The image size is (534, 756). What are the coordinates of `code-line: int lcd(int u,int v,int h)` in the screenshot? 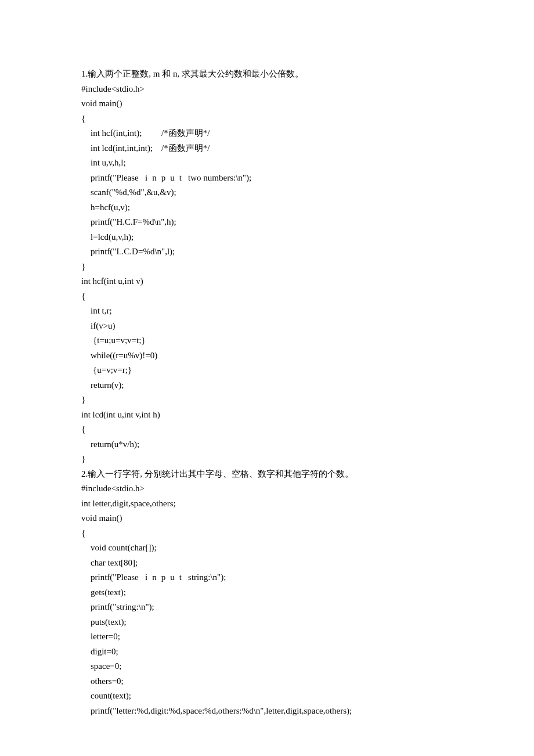 It's located at (267, 415).